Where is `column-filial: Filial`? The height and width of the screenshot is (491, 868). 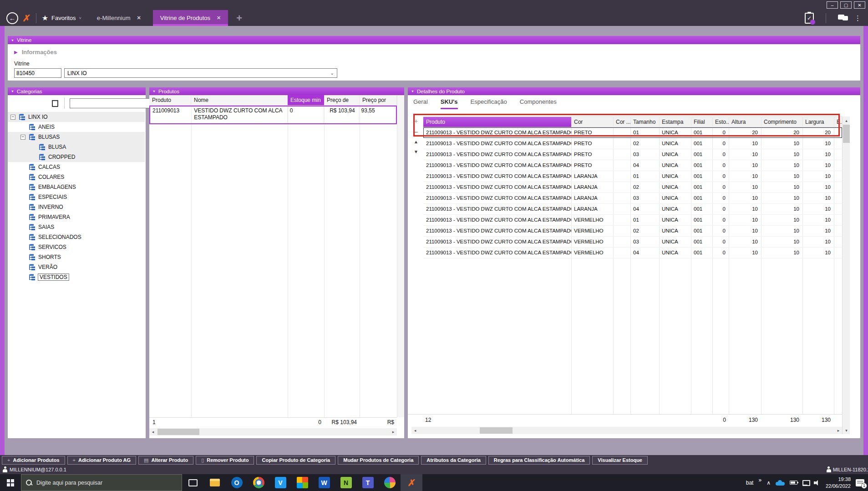
column-filial: Filial is located at coordinates (702, 122).